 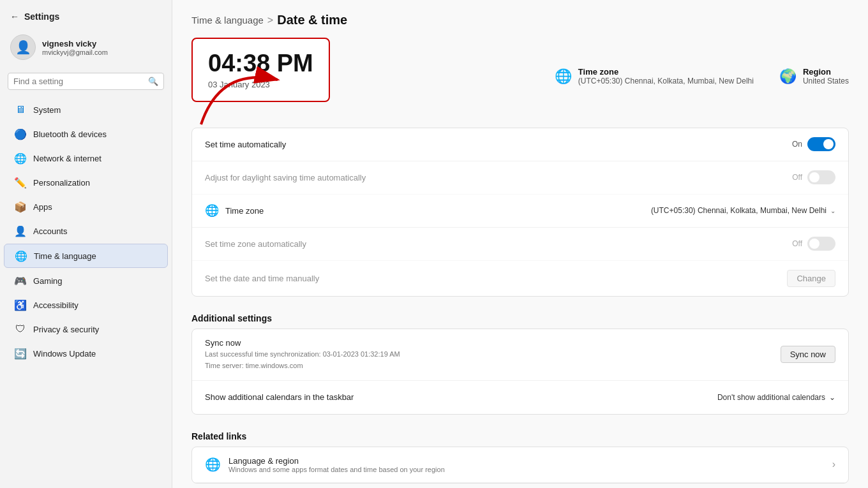 I want to click on user-name: vignesh vicky, so click(x=75, y=43).